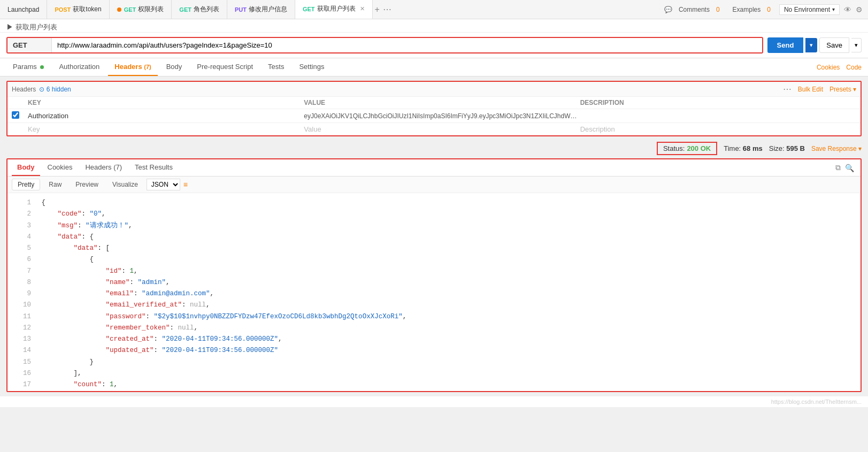  Describe the element at coordinates (261, 10) in the screenshot. I see `tab-put-userinfo: PUT 修改用户信息` at that location.